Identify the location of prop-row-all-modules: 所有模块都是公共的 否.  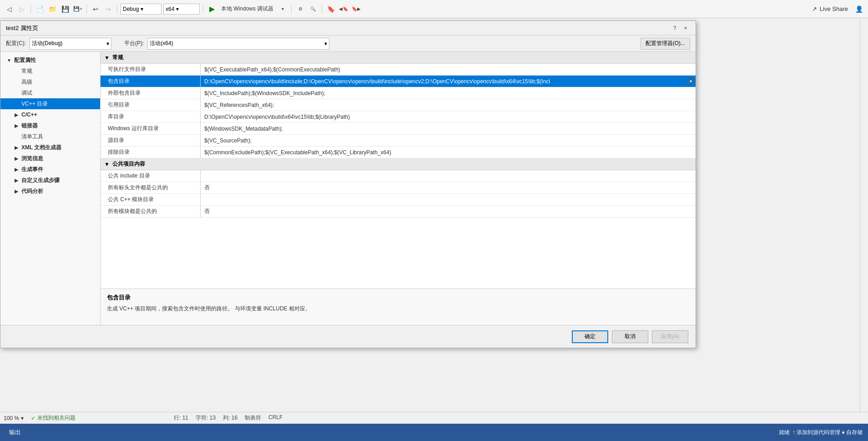
(398, 212).